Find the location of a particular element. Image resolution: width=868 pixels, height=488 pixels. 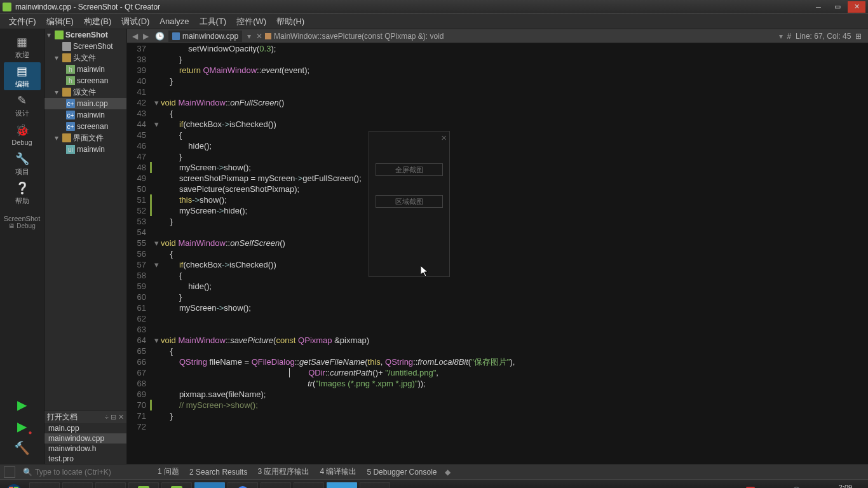

editor-breadcrumb: MainWindow::savePicture(const QPixmap &)… is located at coordinates (355, 36).